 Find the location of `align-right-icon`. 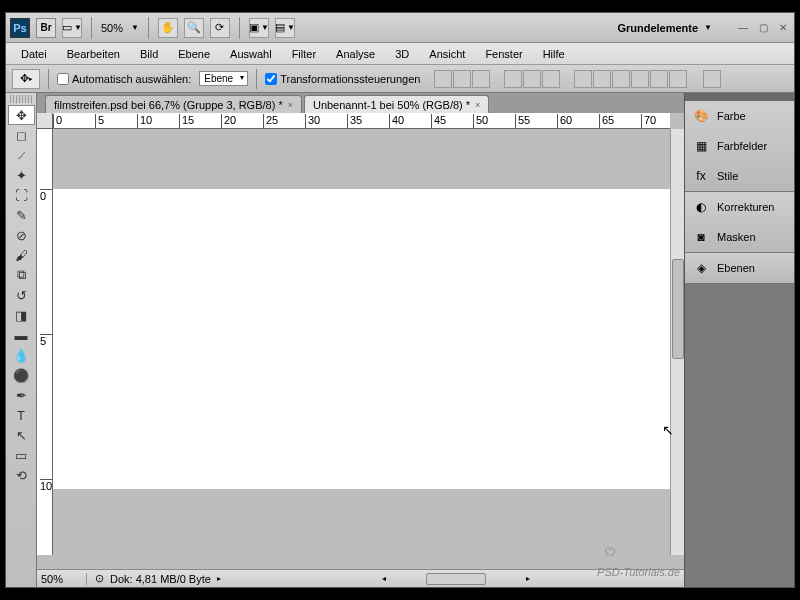

align-right-icon is located at coordinates (551, 79).